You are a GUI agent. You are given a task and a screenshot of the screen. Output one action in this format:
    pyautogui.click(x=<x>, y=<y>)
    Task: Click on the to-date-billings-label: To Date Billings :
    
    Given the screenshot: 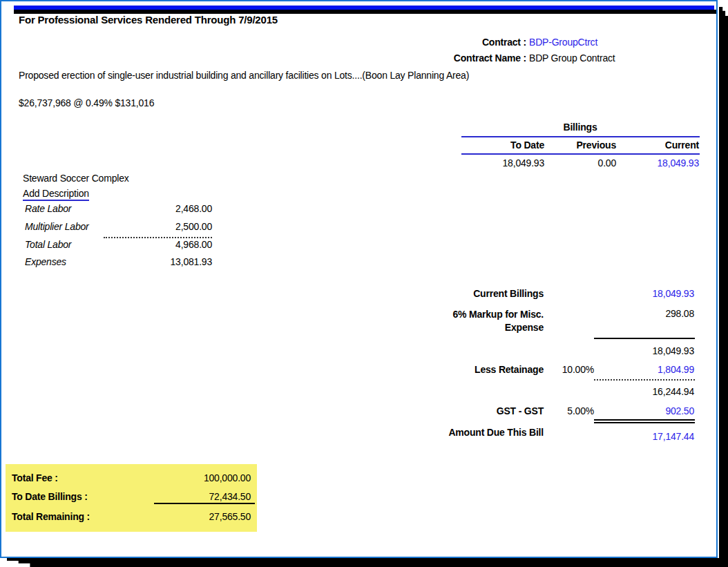 What is the action you would take?
    pyautogui.click(x=50, y=497)
    